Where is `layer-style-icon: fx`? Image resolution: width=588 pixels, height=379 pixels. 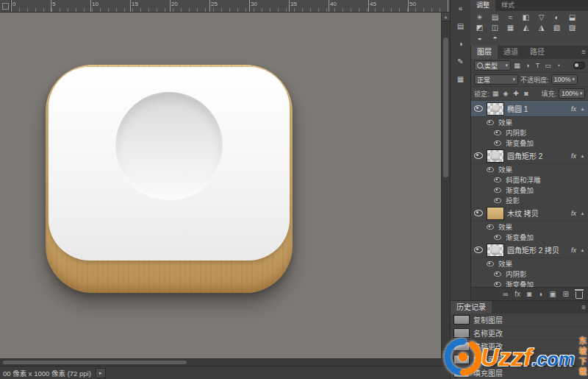
layer-style-icon: fx is located at coordinates (517, 294).